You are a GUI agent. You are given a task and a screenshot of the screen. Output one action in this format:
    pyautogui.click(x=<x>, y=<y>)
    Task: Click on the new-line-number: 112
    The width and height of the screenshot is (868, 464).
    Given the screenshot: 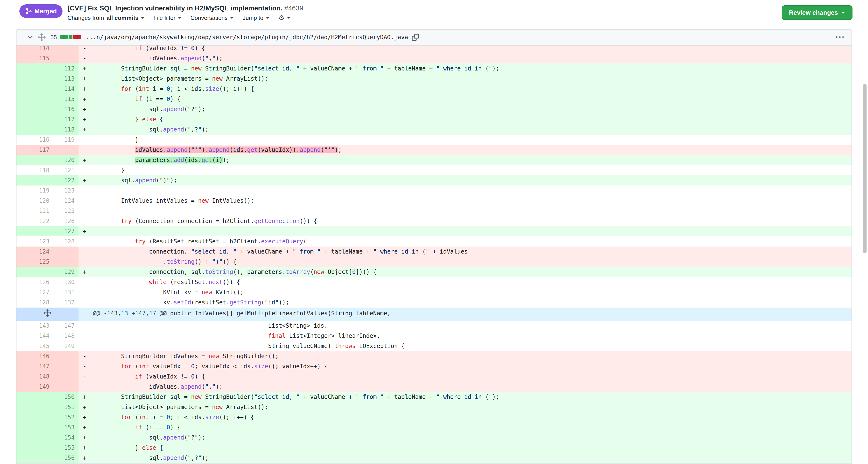 What is the action you would take?
    pyautogui.click(x=66, y=69)
    